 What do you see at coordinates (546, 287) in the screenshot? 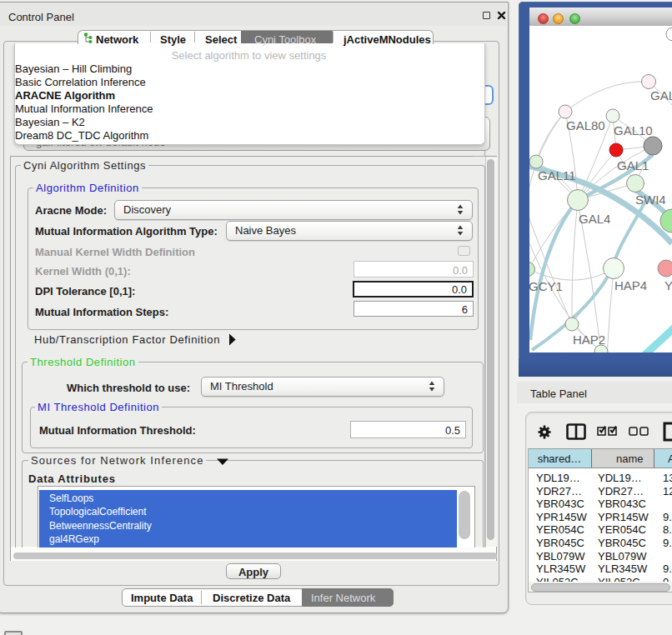
I see `svg-text: GCY1` at bounding box center [546, 287].